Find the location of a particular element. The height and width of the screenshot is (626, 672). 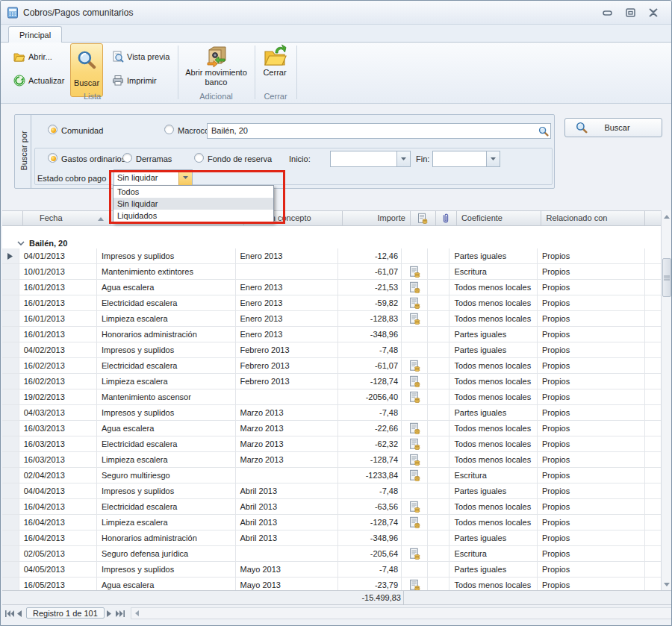

refresh-button: Actualizar is located at coordinates (39, 81).